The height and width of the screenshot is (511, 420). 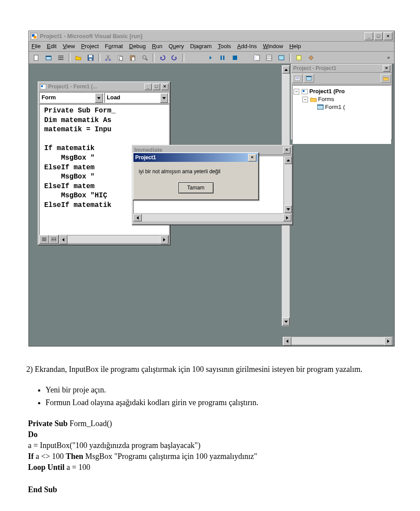 What do you see at coordinates (36, 58) in the screenshot?
I see `new-project-button` at bounding box center [36, 58].